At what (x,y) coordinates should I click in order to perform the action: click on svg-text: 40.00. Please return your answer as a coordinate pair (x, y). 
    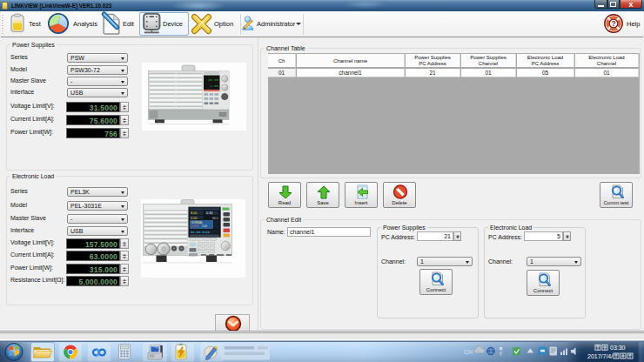
    Looking at the image, I should click on (214, 80).